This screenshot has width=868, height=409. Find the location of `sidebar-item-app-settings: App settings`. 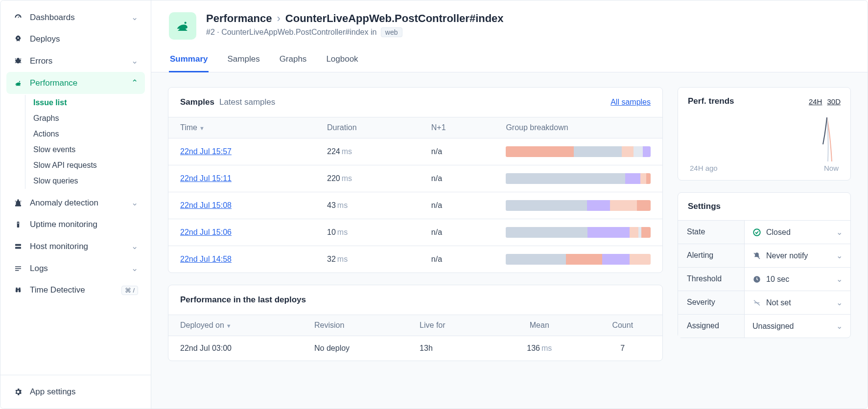

sidebar-item-app-settings: App settings is located at coordinates (75, 392).